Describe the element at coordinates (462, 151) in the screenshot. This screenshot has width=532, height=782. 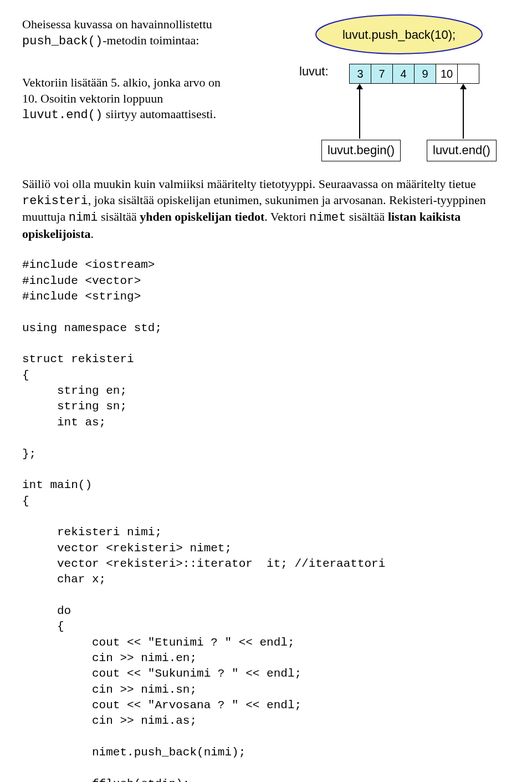
I see `end-label: luvut.end()` at that location.